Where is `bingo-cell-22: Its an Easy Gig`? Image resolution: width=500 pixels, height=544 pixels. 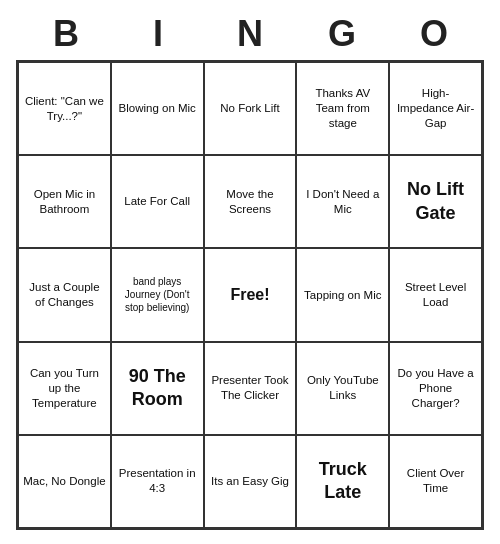 bingo-cell-22: Its an Easy Gig is located at coordinates (250, 482).